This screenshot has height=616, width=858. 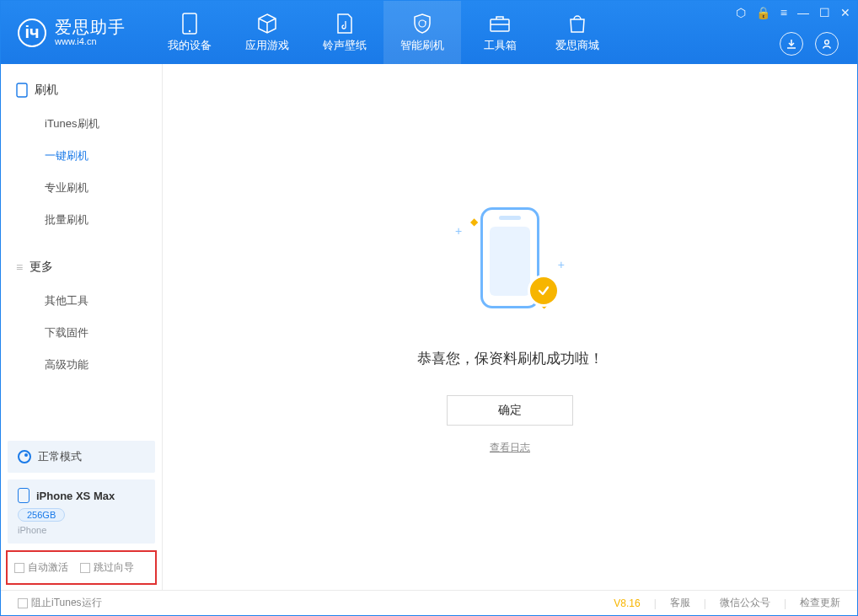 I want to click on lock-icon: 🔒, so click(x=764, y=13).